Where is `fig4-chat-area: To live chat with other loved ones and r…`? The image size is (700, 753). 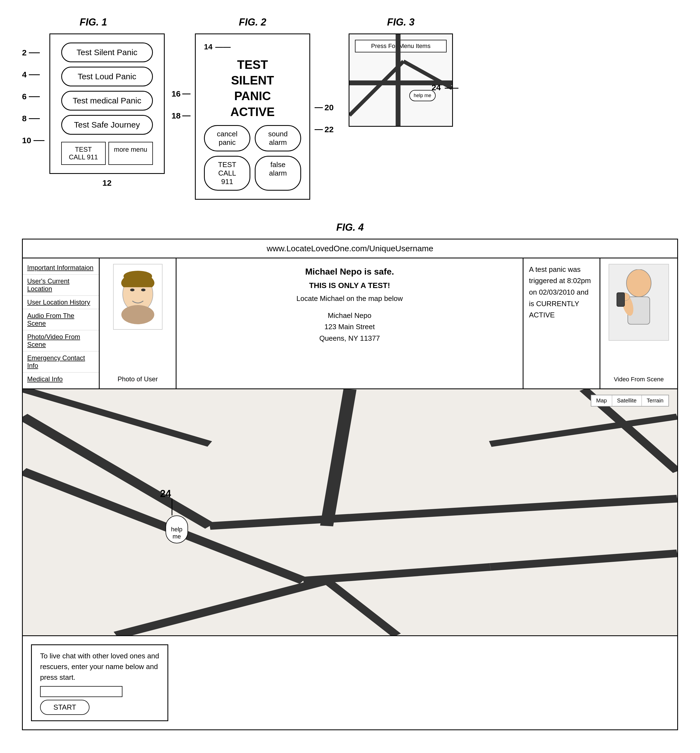
fig4-chat-area: To live chat with other loved ones and r… is located at coordinates (350, 683).